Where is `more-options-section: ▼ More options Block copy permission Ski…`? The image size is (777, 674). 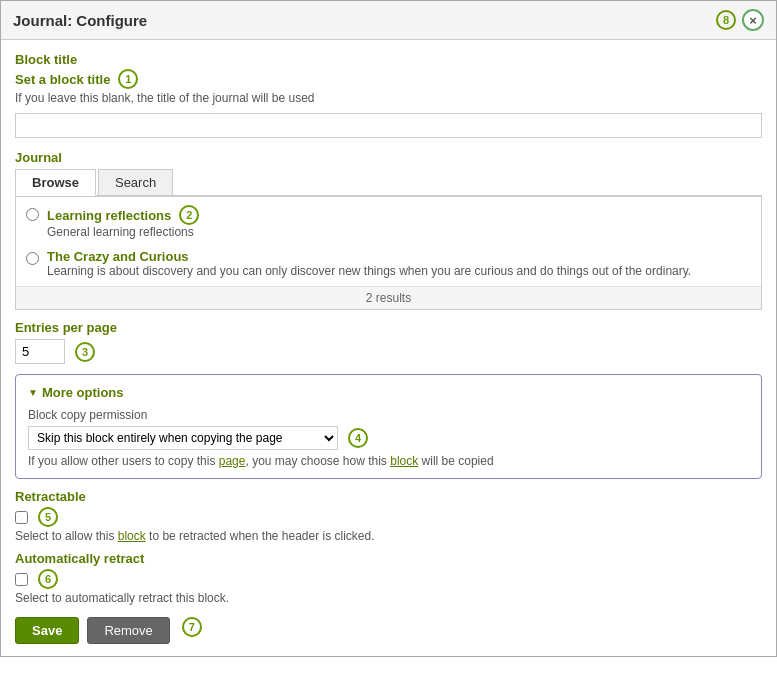 more-options-section: ▼ More options Block copy permission Ski… is located at coordinates (388, 426).